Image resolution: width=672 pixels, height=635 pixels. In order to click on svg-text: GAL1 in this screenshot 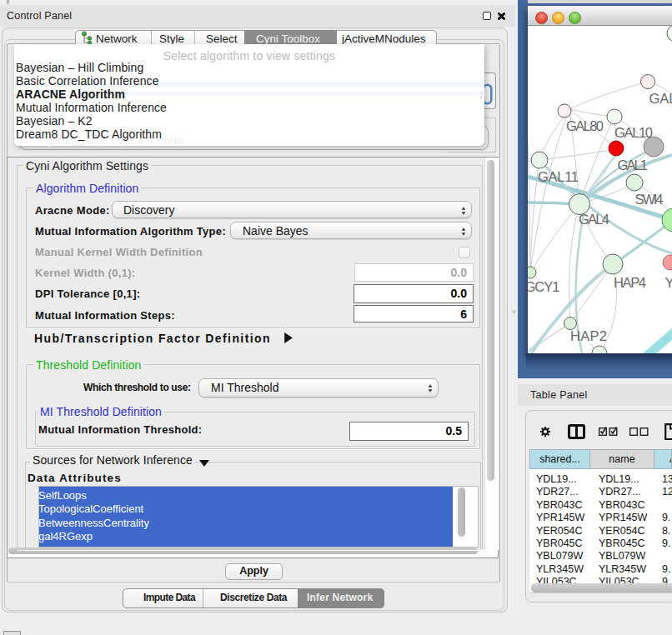, I will do `click(634, 165)`.